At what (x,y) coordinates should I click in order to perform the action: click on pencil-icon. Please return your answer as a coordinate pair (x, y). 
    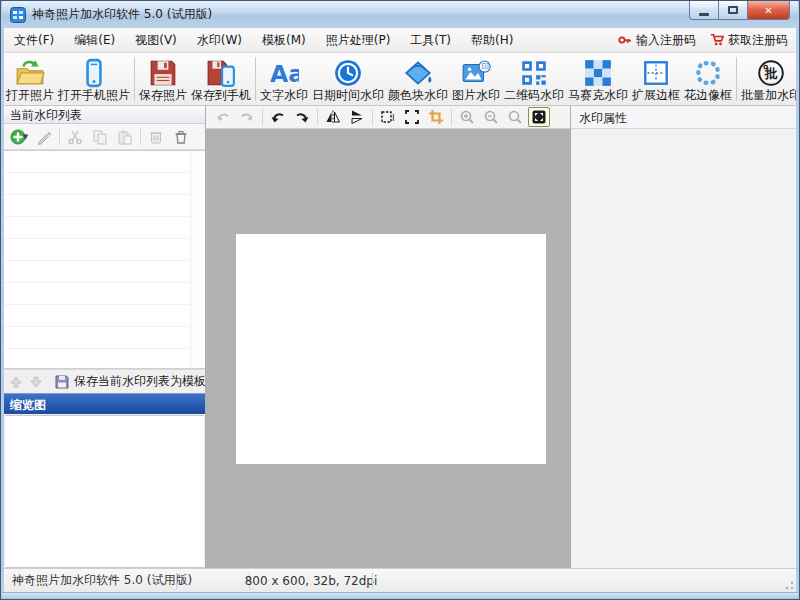
    Looking at the image, I should click on (44, 137).